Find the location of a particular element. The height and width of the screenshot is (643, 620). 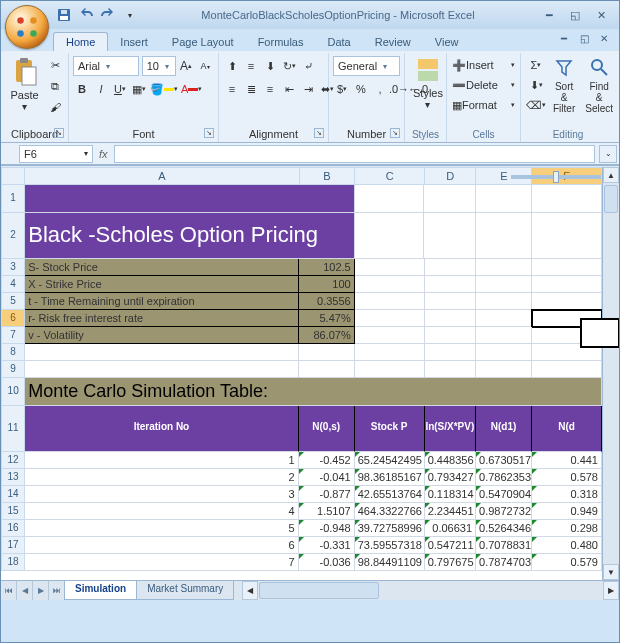

tab-home: Home is located at coordinates (80, 42).